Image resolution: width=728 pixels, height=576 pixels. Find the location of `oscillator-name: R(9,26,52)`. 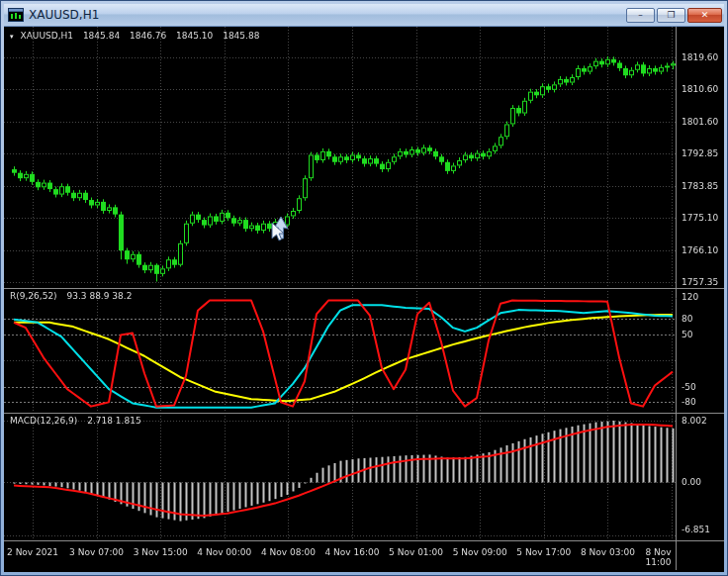

oscillator-name: R(9,26,52) is located at coordinates (34, 296).